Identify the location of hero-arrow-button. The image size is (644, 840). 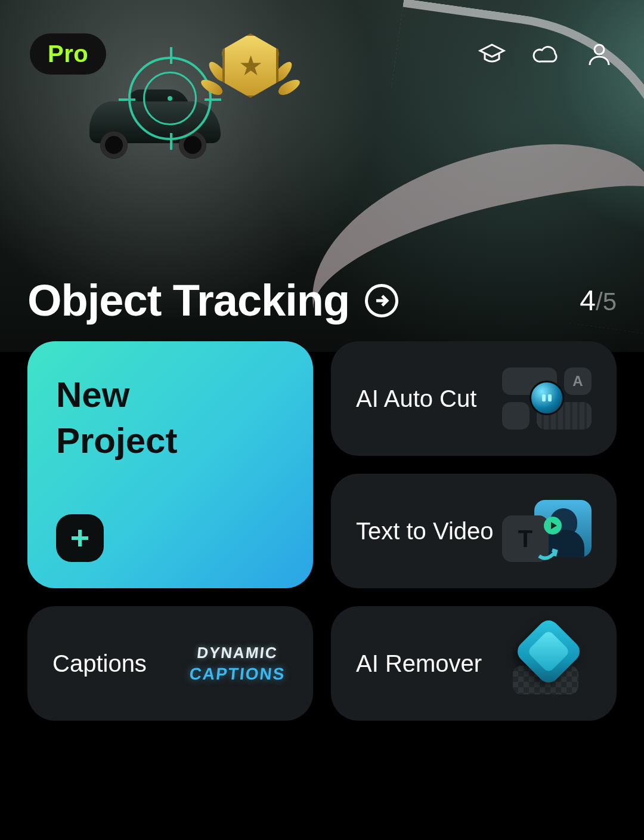
(382, 301).